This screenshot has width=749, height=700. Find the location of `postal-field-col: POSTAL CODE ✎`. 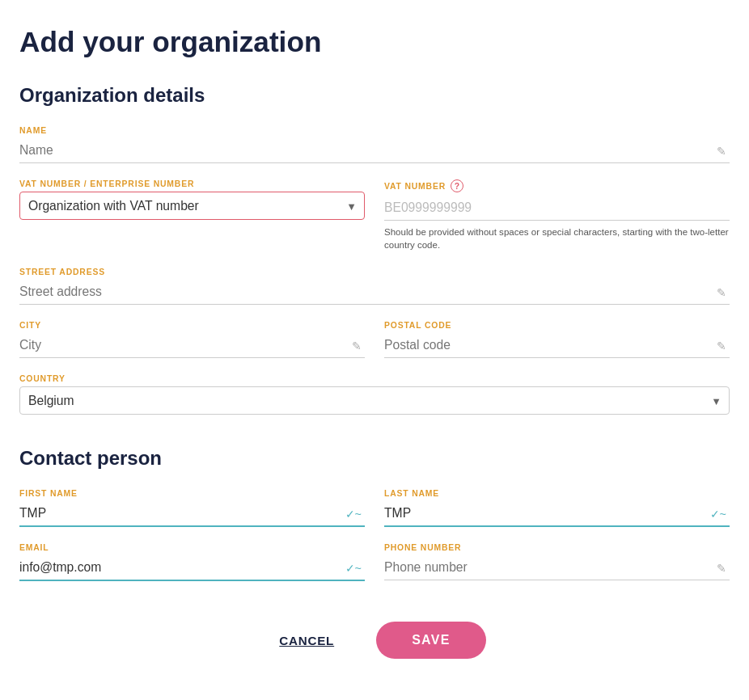

postal-field-col: POSTAL CODE ✎ is located at coordinates (556, 339).